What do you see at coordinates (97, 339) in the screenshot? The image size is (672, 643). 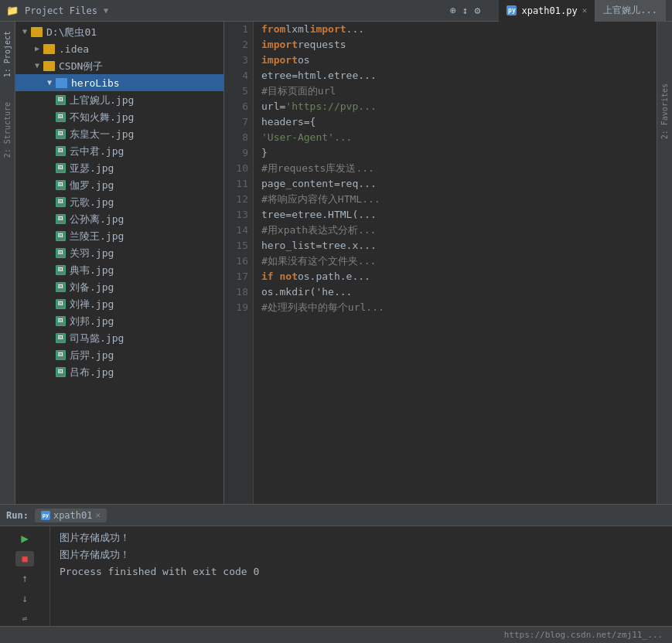 I see `tree-label: 司马懿.jpg` at bounding box center [97, 339].